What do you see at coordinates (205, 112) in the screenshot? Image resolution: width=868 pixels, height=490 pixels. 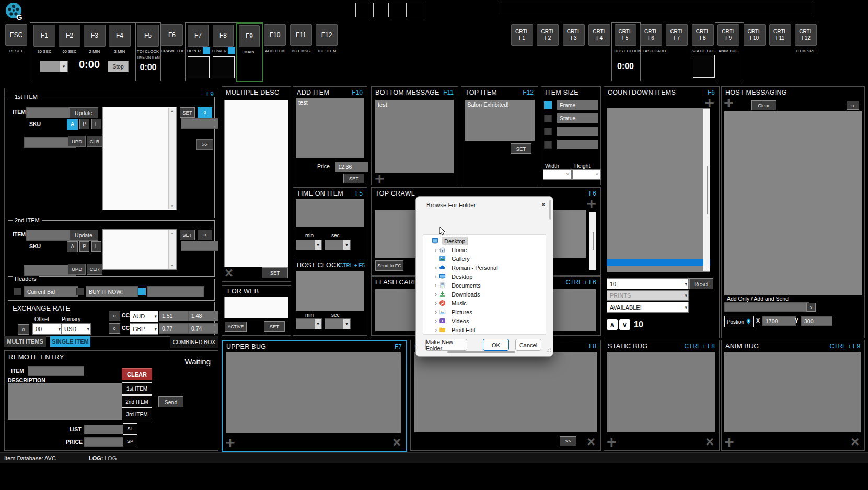 I see `item1-o-button: o` at bounding box center [205, 112].